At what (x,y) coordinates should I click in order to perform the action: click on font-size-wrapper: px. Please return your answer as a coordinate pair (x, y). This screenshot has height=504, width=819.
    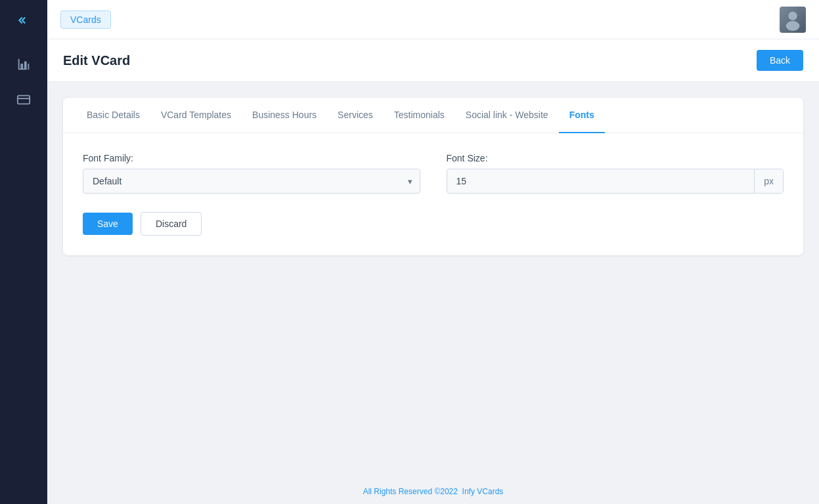
    Looking at the image, I should click on (615, 181).